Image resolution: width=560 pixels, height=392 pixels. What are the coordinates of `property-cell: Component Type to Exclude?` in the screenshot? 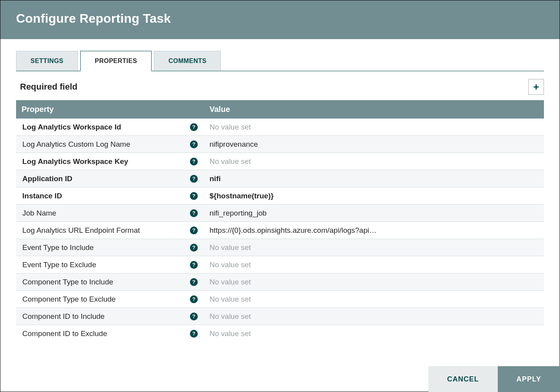 It's located at (110, 299).